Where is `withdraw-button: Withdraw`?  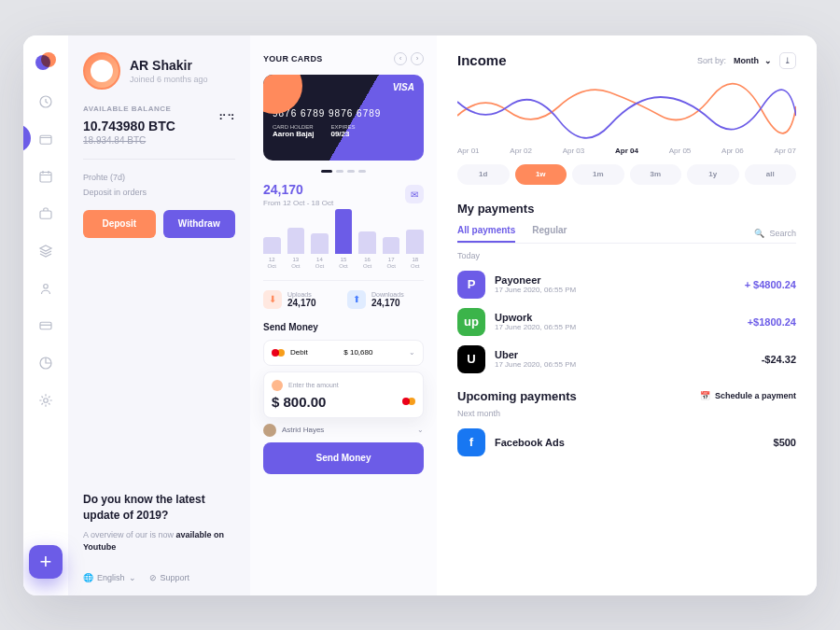 withdraw-button: Withdraw is located at coordinates (200, 224).